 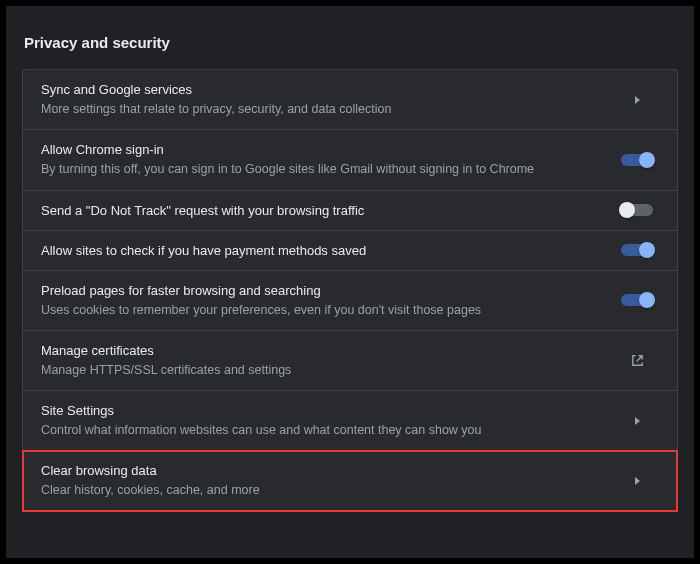 I want to click on row-subtitle: Control what information websites can us…, so click(x=329, y=430).